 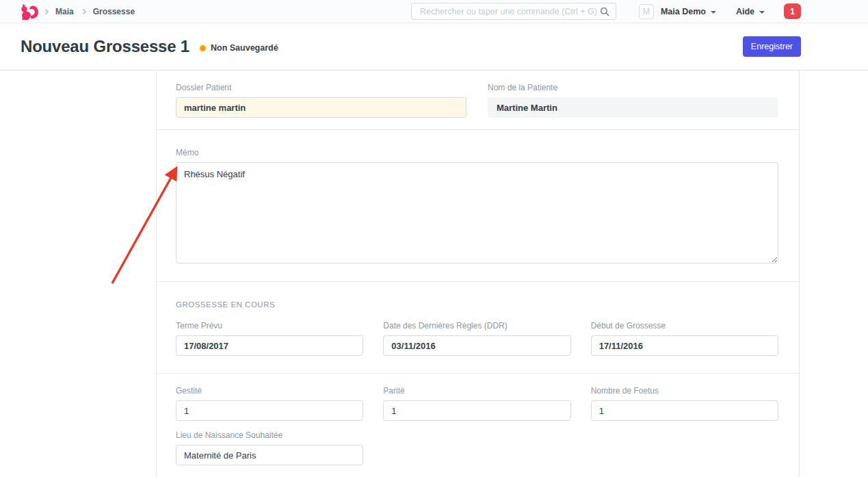 I want to click on ddr-input, so click(x=477, y=346).